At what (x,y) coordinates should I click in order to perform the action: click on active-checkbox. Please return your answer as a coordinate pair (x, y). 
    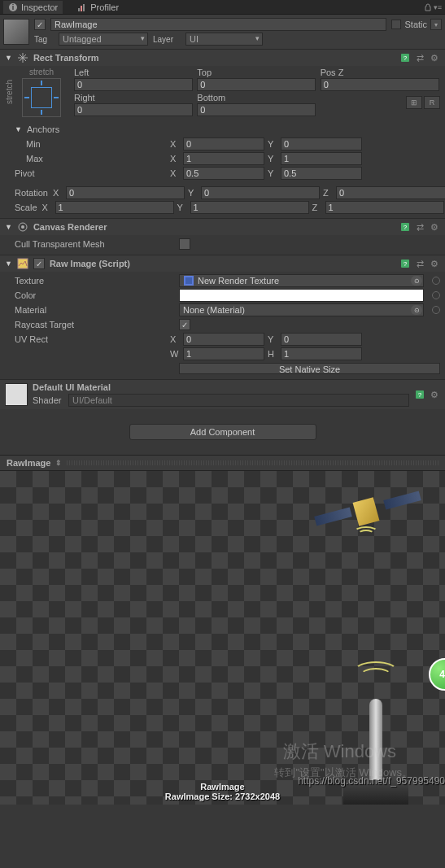
    Looking at the image, I should click on (40, 24).